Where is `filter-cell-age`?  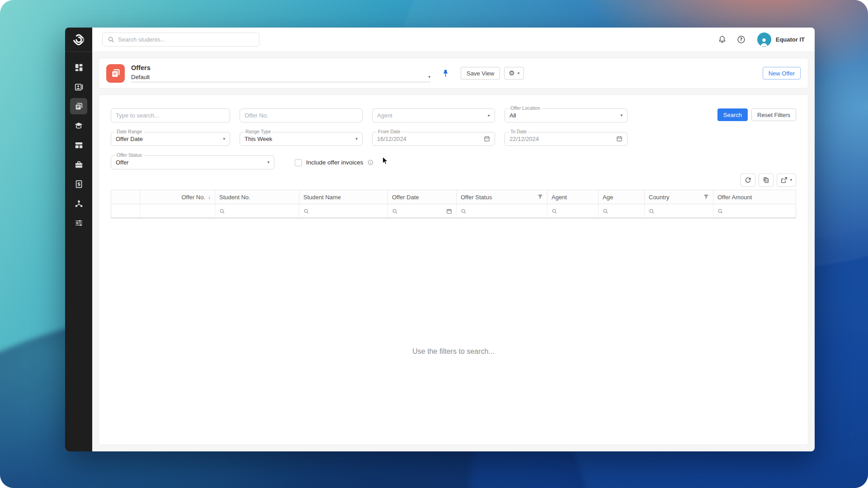
filter-cell-age is located at coordinates (622, 211).